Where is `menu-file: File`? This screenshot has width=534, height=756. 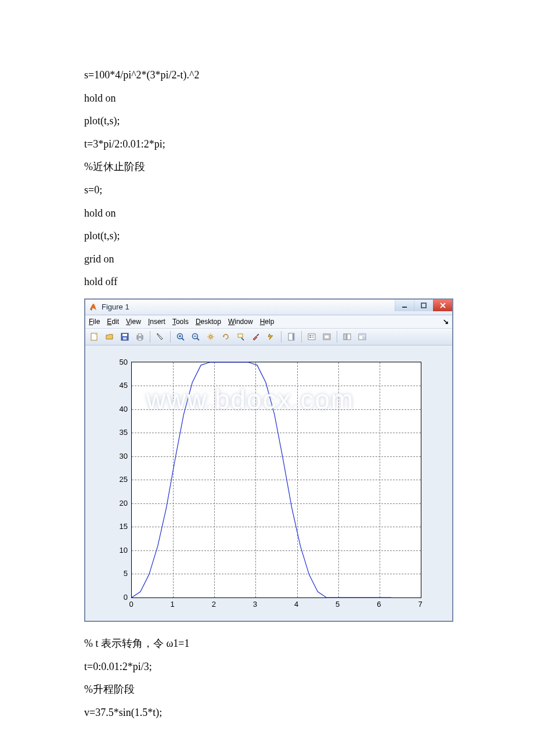 menu-file: File is located at coordinates (94, 322).